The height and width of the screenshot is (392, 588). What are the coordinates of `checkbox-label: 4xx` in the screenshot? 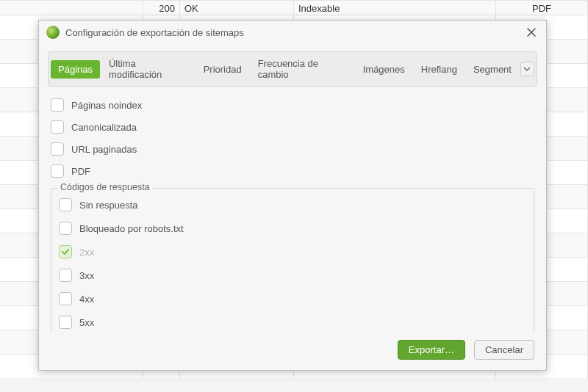 It's located at (87, 300).